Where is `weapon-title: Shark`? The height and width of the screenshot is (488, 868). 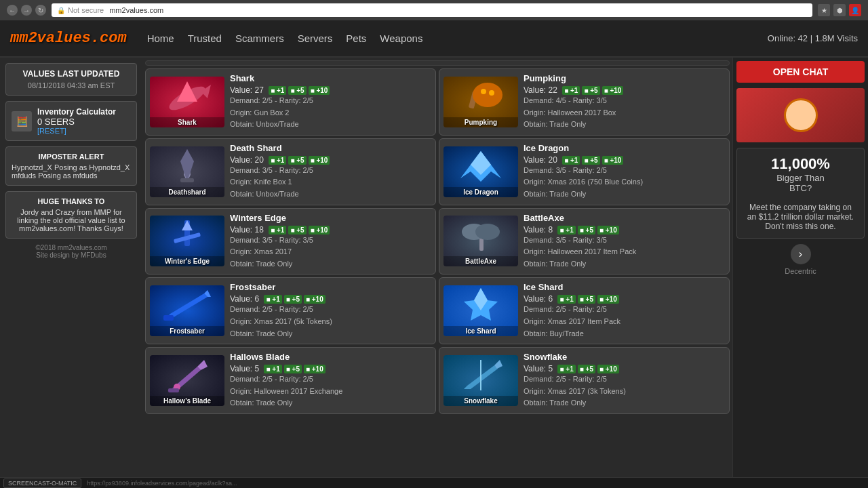
weapon-title: Shark is located at coordinates (331, 79).